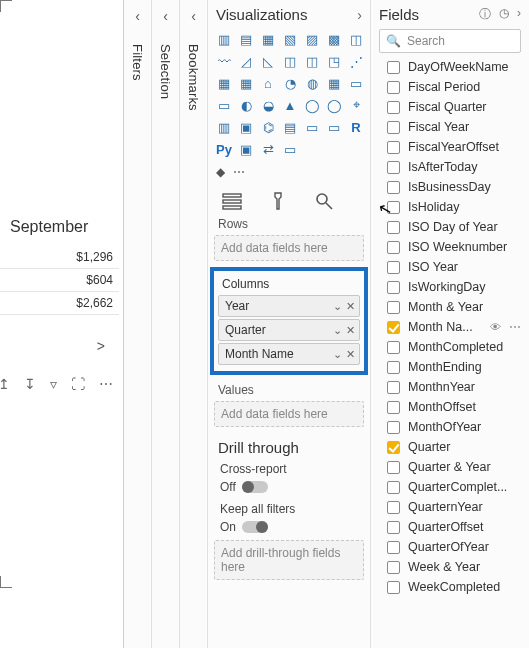 The image size is (529, 648). What do you see at coordinates (450, 487) in the screenshot?
I see `field-item: QuarterComplet...` at bounding box center [450, 487].